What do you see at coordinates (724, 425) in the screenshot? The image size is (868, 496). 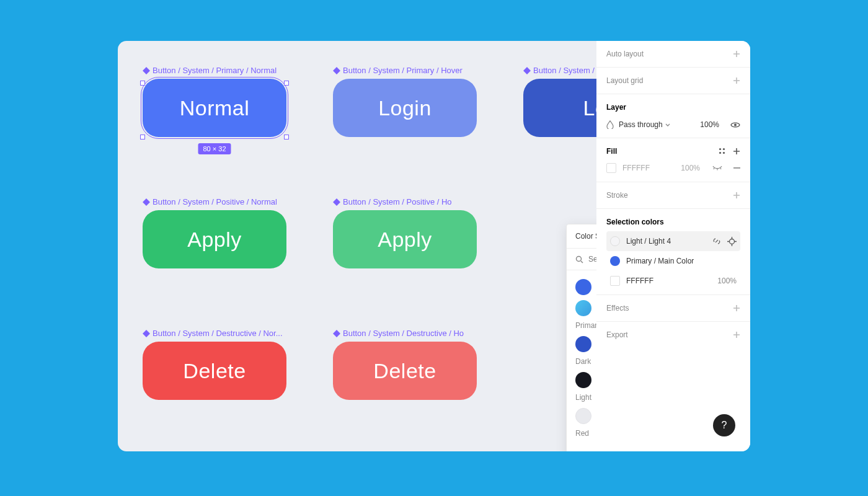 I see `help-button: ?` at bounding box center [724, 425].